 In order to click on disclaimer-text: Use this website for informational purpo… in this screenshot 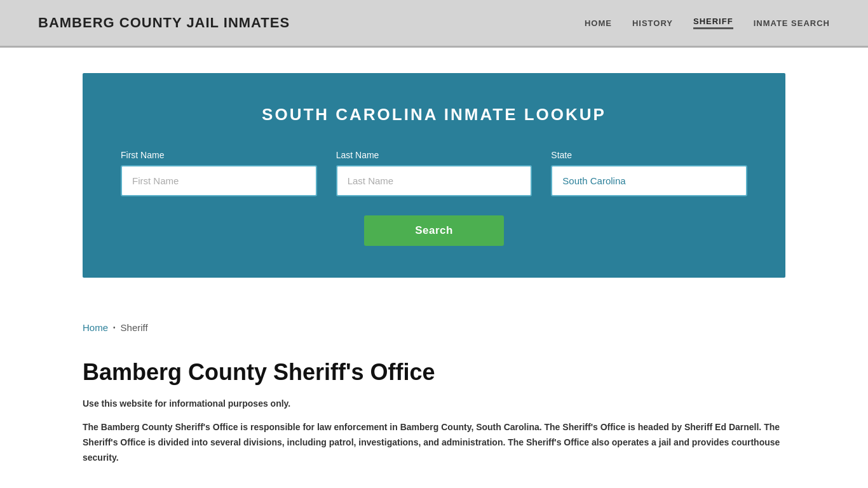, I will do `click(434, 403)`.